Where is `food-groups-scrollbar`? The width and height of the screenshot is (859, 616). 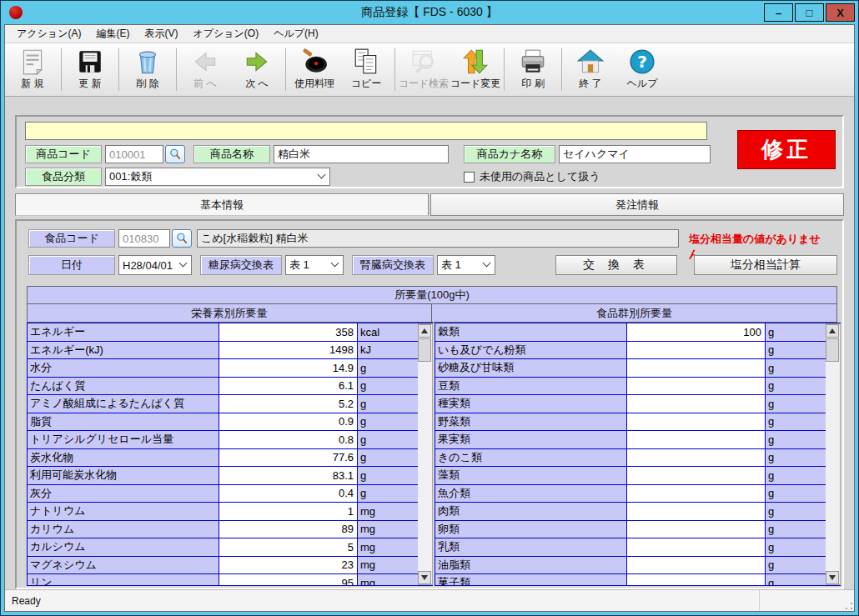
food-groups-scrollbar is located at coordinates (833, 454).